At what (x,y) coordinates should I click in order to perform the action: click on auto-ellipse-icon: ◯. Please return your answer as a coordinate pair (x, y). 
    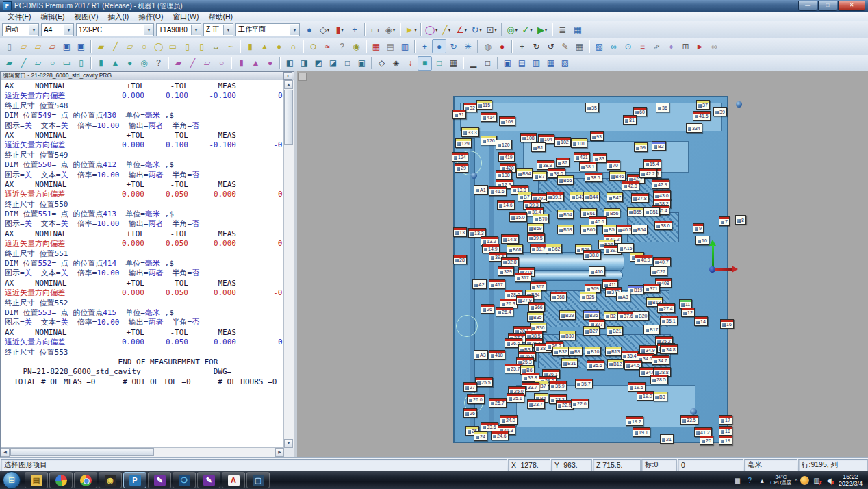
    Looking at the image, I should click on (159, 47).